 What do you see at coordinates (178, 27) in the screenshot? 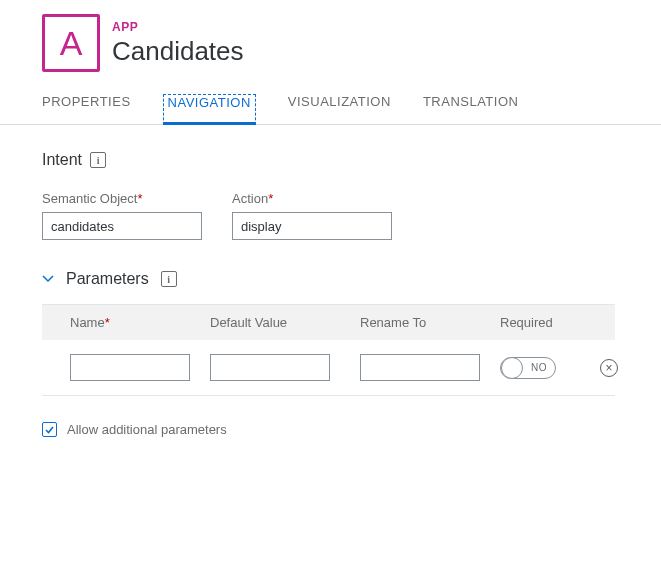
I see `header-overline: APP` at bounding box center [178, 27].